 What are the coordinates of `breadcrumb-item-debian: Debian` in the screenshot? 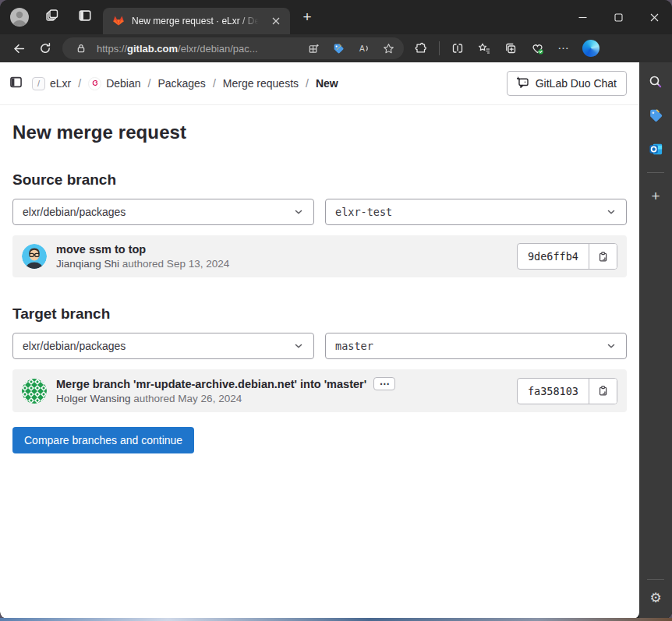 It's located at (114, 84).